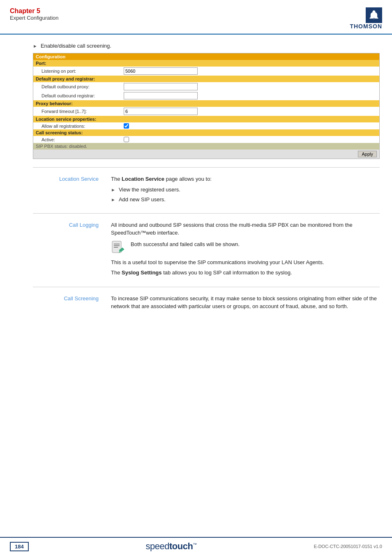  I want to click on location-bullet-1: ► View the registered users., so click(245, 190).